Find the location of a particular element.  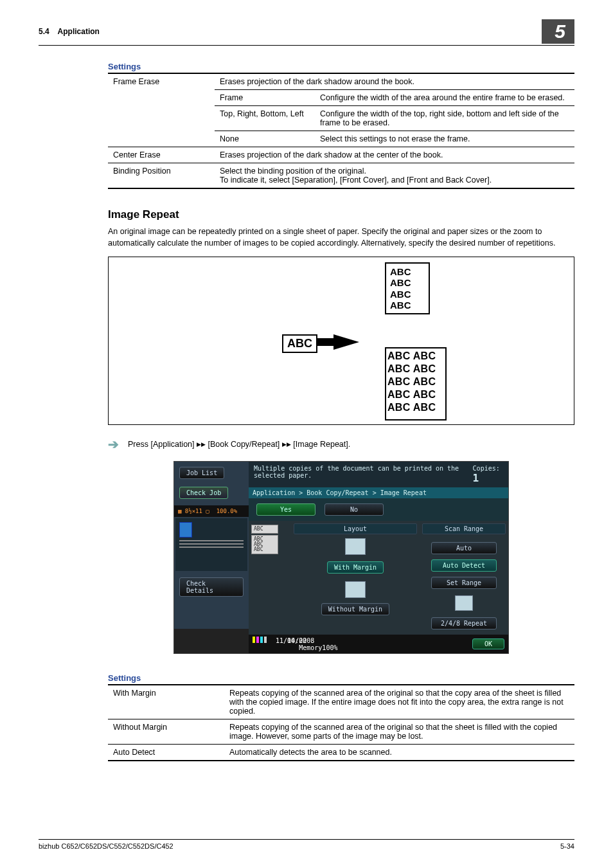

arrow-icon is located at coordinates (346, 342).